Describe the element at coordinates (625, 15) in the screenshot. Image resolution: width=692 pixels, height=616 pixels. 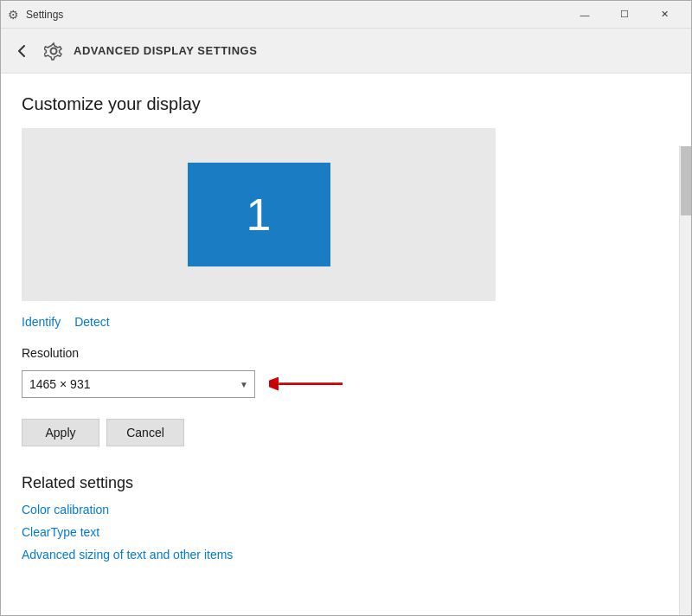
I see `title-bar-controls: — ☐ ✕` at that location.